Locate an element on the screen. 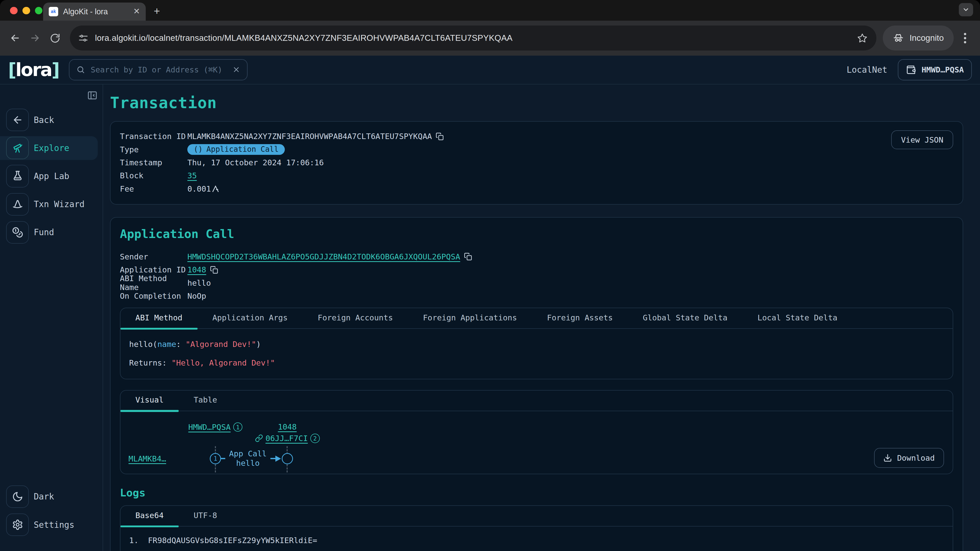 This screenshot has width=980, height=551. sidebar-item-label: Txn Wizard is located at coordinates (59, 204).